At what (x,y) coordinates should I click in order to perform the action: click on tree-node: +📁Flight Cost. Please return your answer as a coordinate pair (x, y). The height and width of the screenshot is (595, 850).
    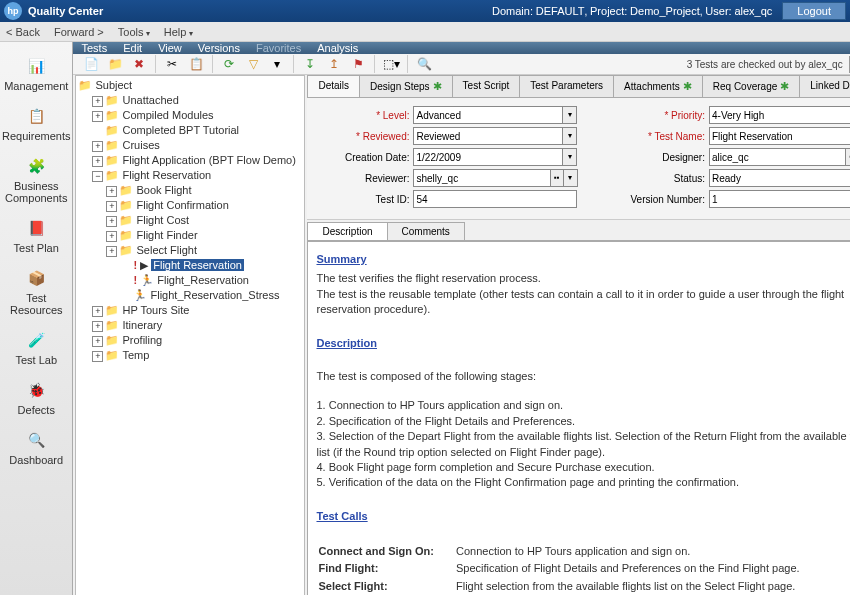
    Looking at the image, I should click on (190, 220).